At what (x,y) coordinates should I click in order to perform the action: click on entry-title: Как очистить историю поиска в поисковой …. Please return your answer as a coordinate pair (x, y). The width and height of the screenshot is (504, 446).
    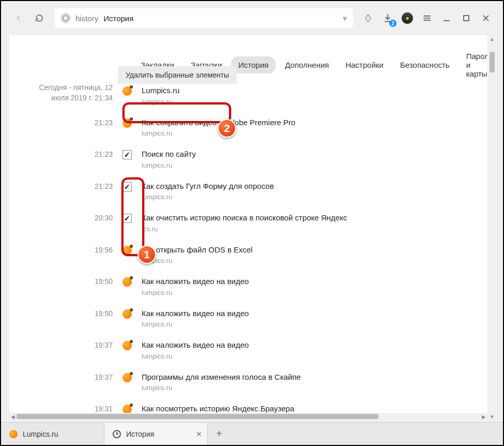
    Looking at the image, I should click on (314, 218).